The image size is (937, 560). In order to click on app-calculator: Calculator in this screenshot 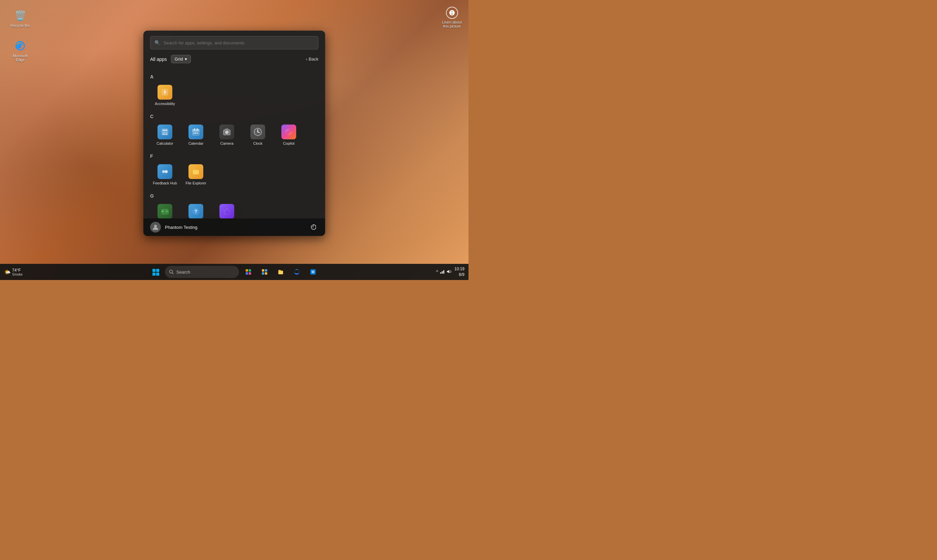, I will do `click(165, 134)`.